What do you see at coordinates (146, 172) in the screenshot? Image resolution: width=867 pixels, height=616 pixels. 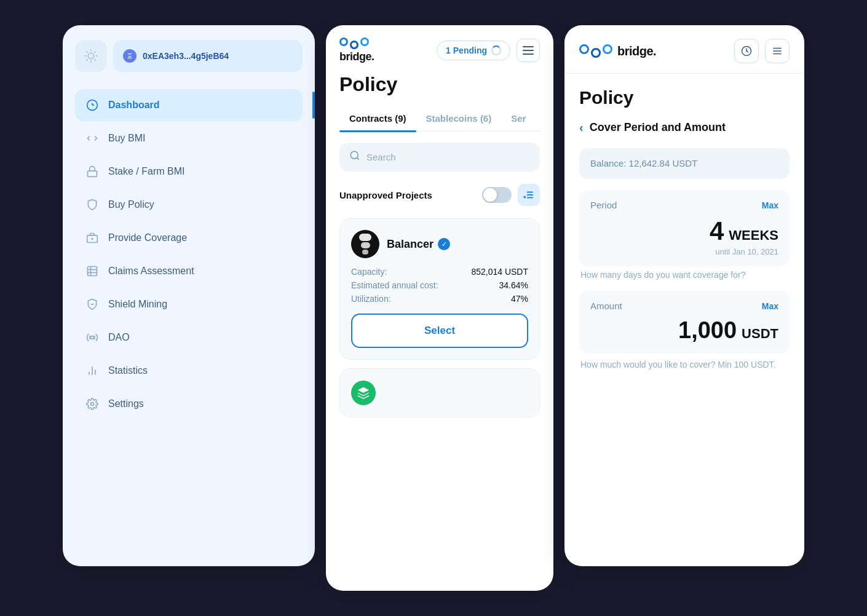 I see `sidebar-item-label: Stake / Farm BMI` at bounding box center [146, 172].